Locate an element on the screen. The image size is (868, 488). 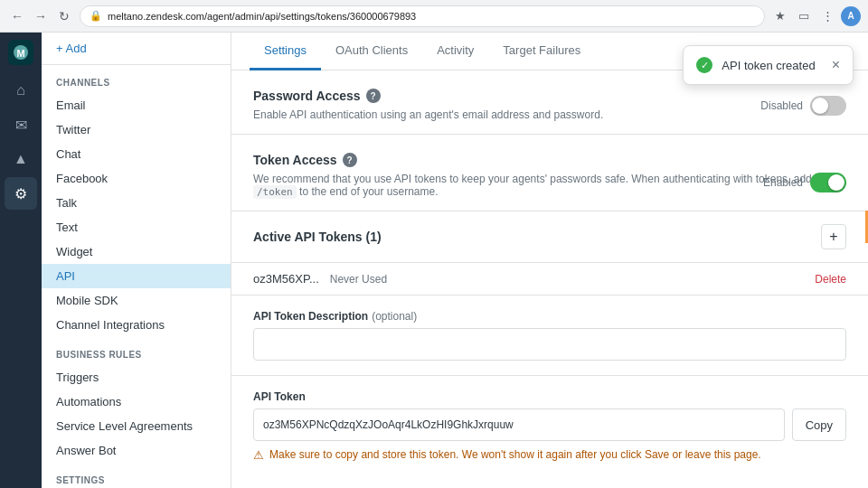
token-row: oz3M56XP... Never Used Delete is located at coordinates (550, 278).